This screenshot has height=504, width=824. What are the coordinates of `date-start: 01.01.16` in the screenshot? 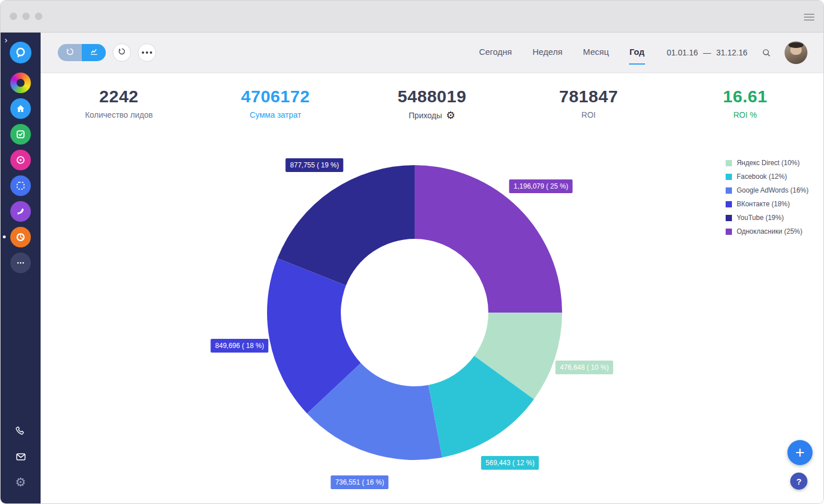 It's located at (683, 53).